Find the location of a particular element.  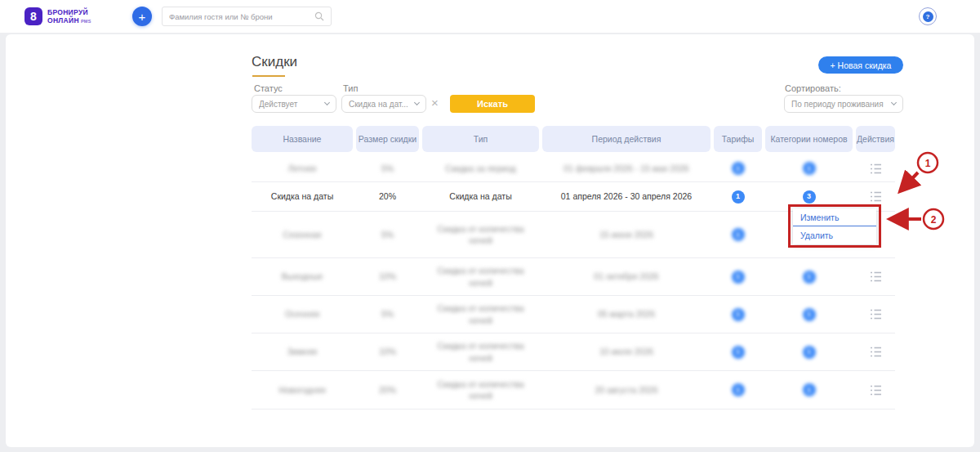

column-header-actions: Действия is located at coordinates (875, 139).